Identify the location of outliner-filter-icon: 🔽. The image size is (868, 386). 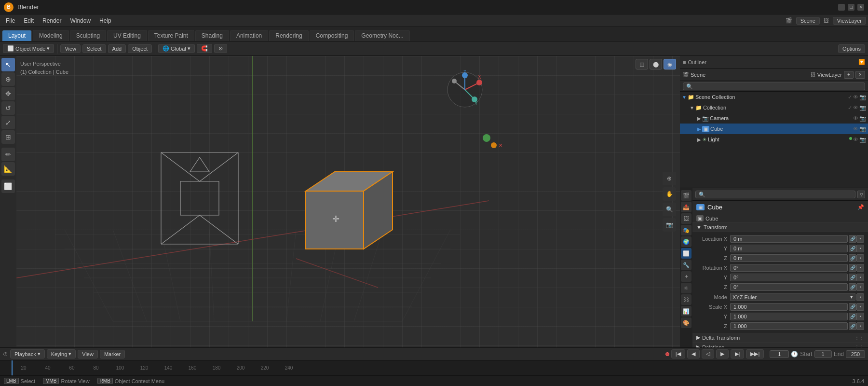
(862, 62).